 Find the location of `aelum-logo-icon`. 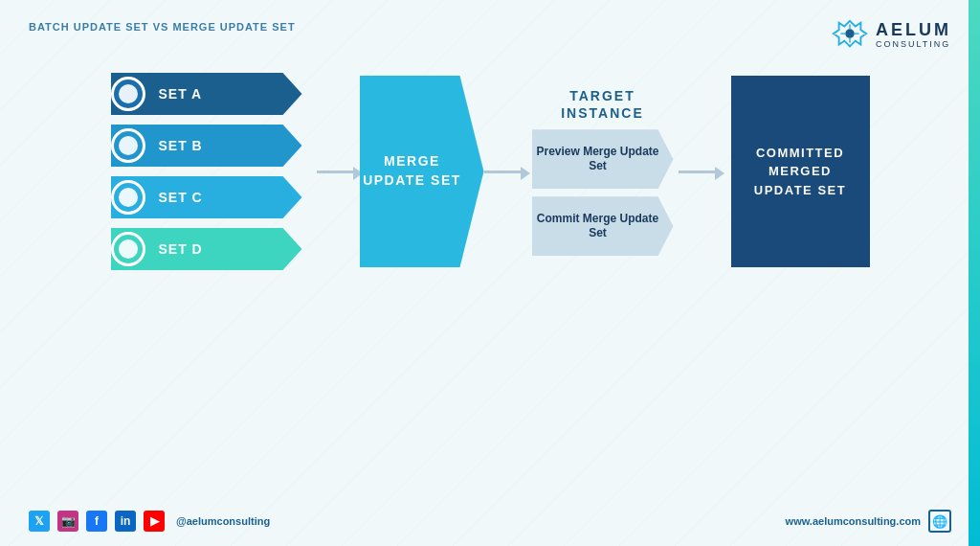

aelum-logo-icon is located at coordinates (850, 35).